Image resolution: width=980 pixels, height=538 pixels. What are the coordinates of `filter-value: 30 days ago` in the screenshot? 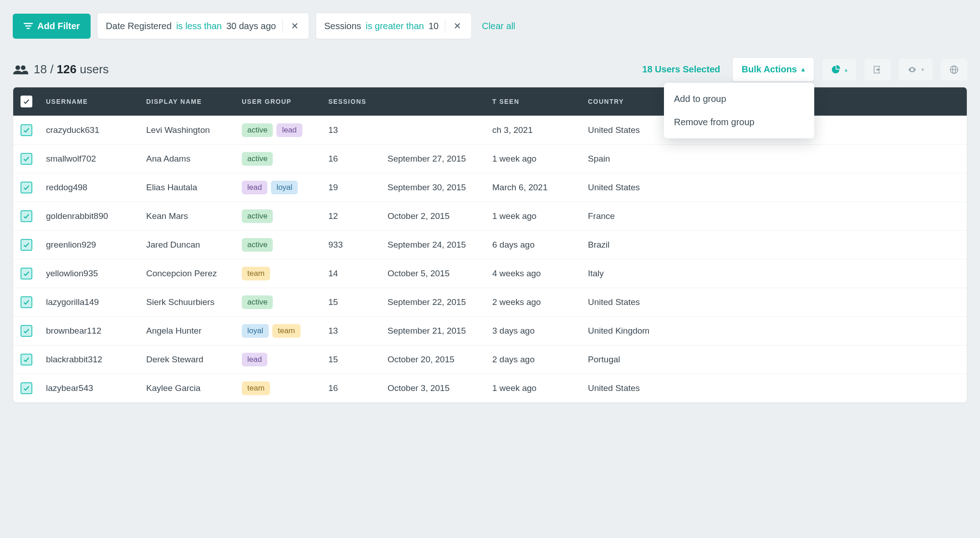 It's located at (251, 26).